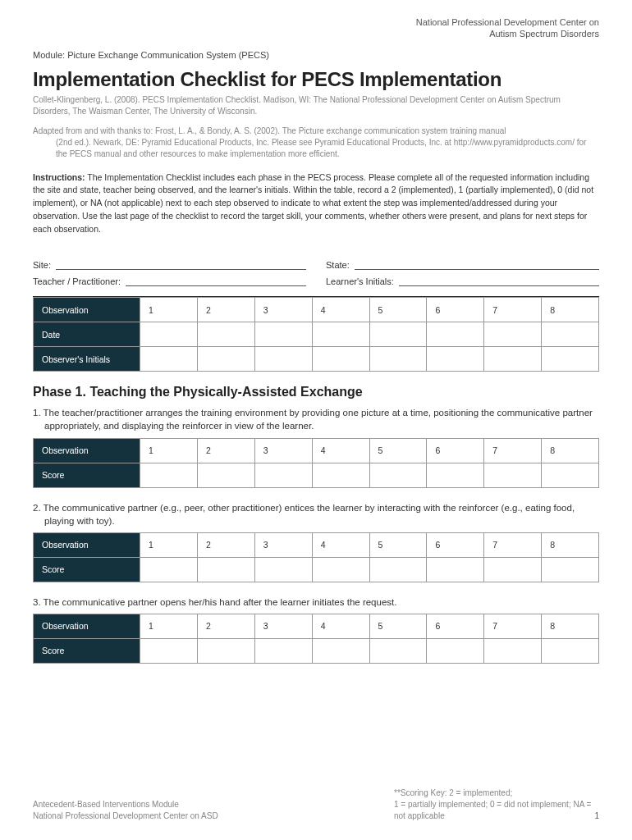 The image size is (632, 840). I want to click on step-1: 1. The teacher/practitioner arranges the…, so click(316, 419).